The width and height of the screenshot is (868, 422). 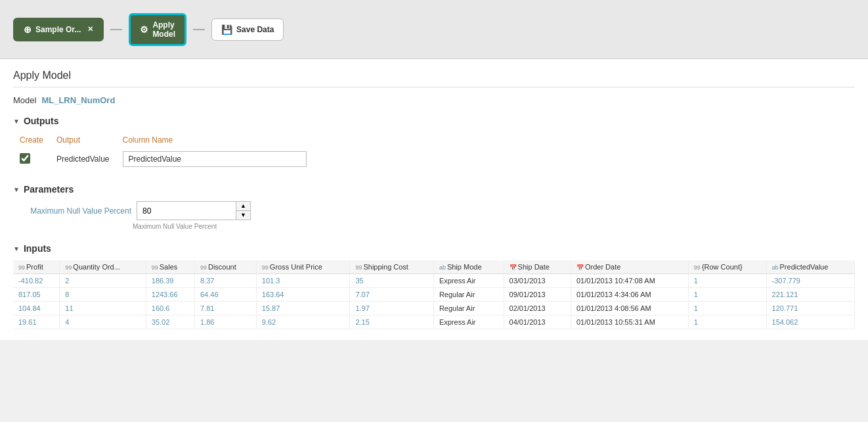 I want to click on param-input-group: ▲ ▼, so click(x=194, y=210).